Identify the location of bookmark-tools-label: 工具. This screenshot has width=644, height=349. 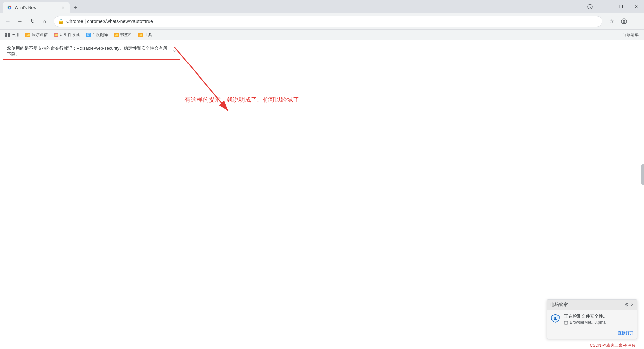
(148, 35).